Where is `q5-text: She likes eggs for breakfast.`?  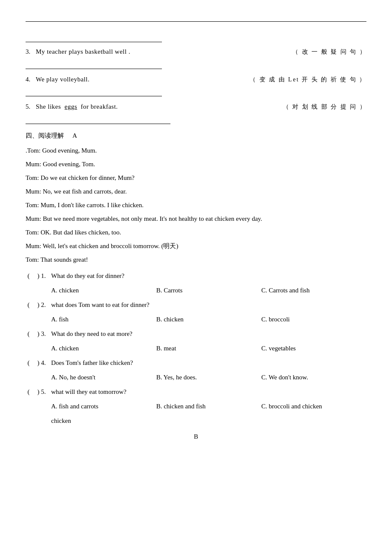
q5-text: She likes eggs for breakfast. is located at coordinates (157, 107).